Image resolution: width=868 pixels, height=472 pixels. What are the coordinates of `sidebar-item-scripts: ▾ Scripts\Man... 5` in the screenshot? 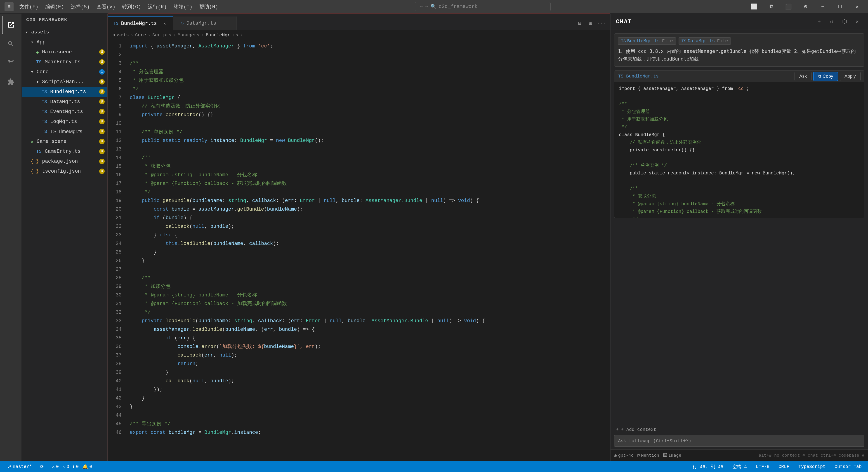 It's located at (65, 82).